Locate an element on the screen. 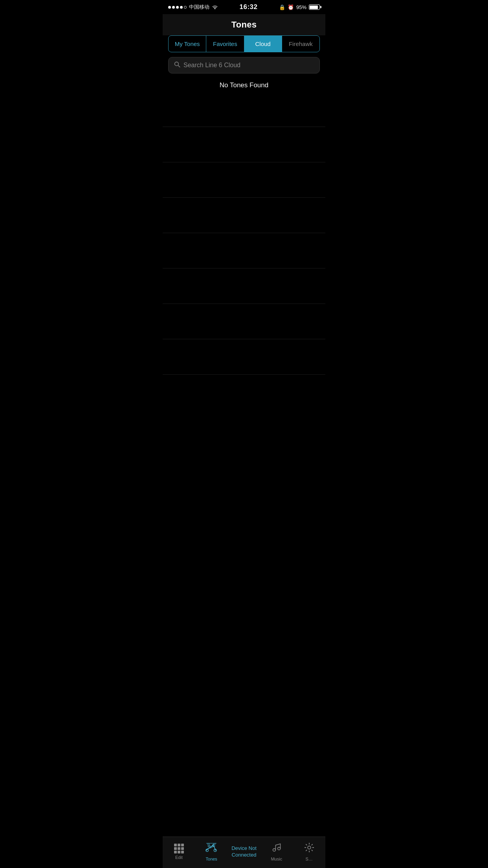 The image size is (488, 868). status-time: 16:32 is located at coordinates (248, 7).